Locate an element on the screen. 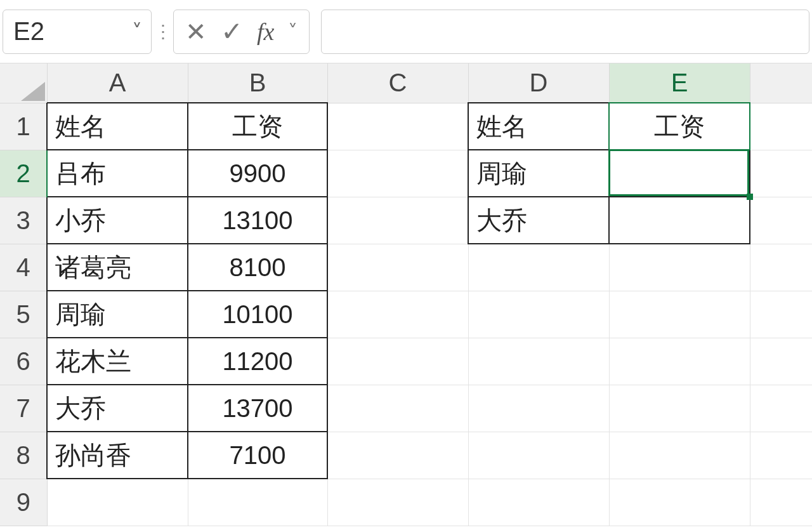  cell-D8 is located at coordinates (539, 455).